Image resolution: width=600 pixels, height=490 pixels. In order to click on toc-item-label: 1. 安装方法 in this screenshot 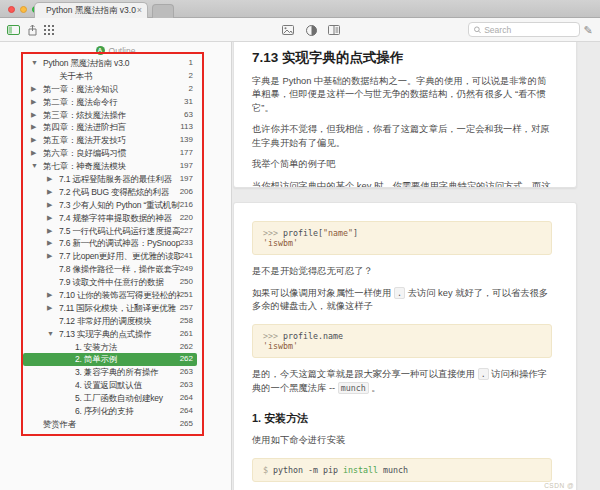, I will do `click(128, 348)`.